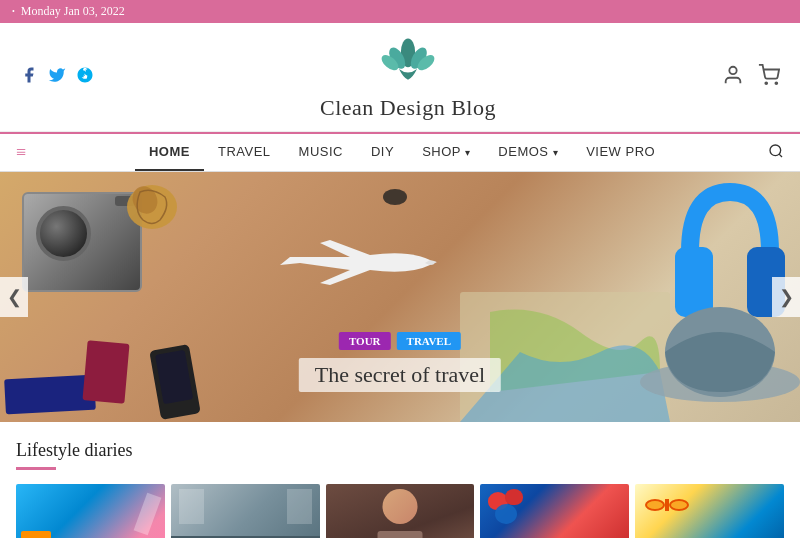 The height and width of the screenshot is (538, 800). I want to click on nav-shop: SHOP ▾, so click(446, 152).